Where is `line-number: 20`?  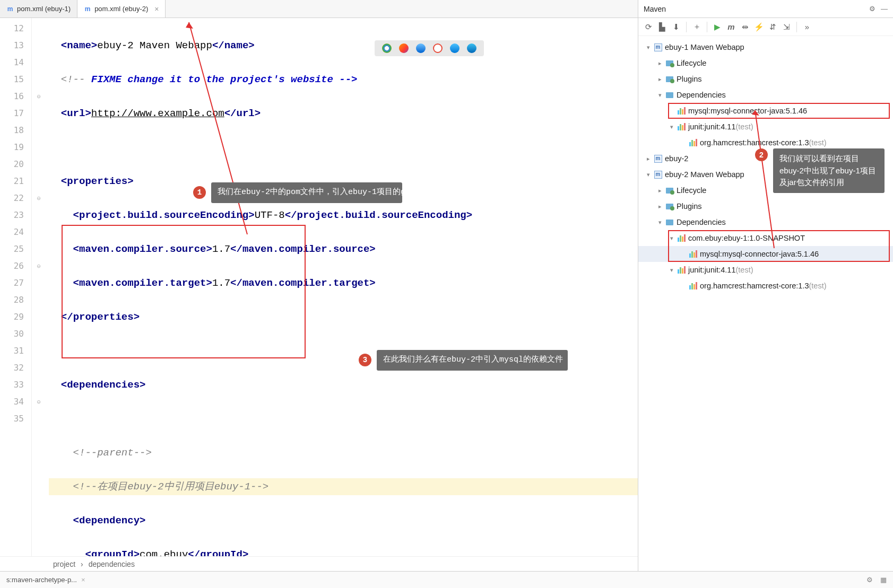
line-number: 20 is located at coordinates (16, 164).